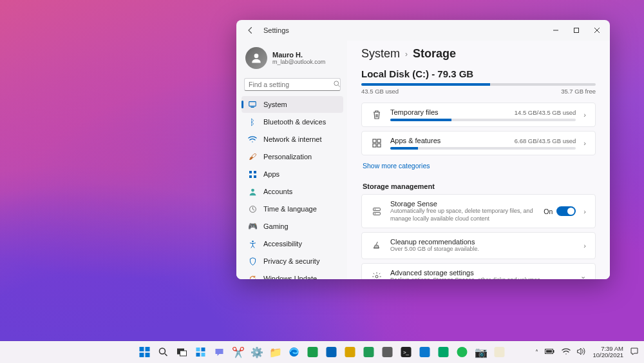 The width and height of the screenshot is (644, 363). What do you see at coordinates (462, 352) in the screenshot?
I see `spotify-icon` at bounding box center [462, 352].